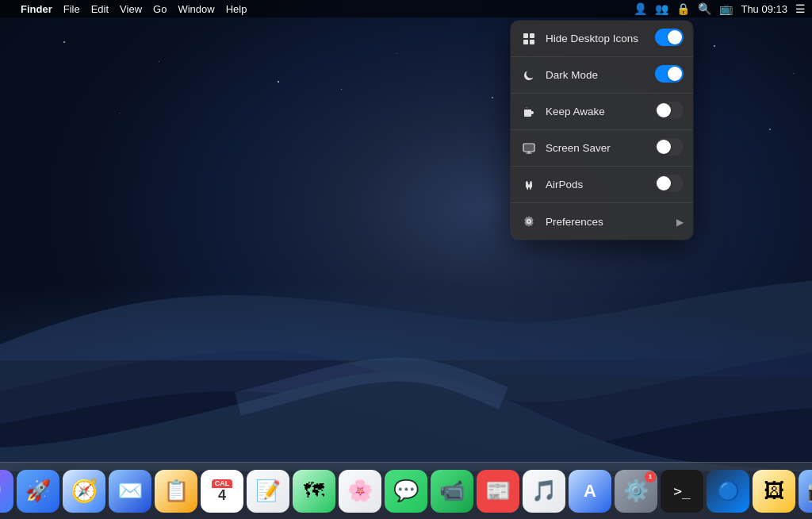 The image size is (812, 519). Describe the element at coordinates (602, 39) in the screenshot. I see `menu-row-hide-desktop: Hide Desktop Icons` at that location.